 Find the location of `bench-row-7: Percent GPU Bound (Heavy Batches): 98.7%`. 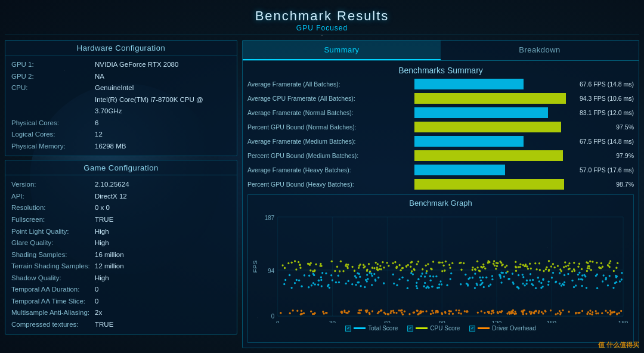

bench-row-7: Percent GPU Bound (Heavy Batches): 98.7% is located at coordinates (441, 184).